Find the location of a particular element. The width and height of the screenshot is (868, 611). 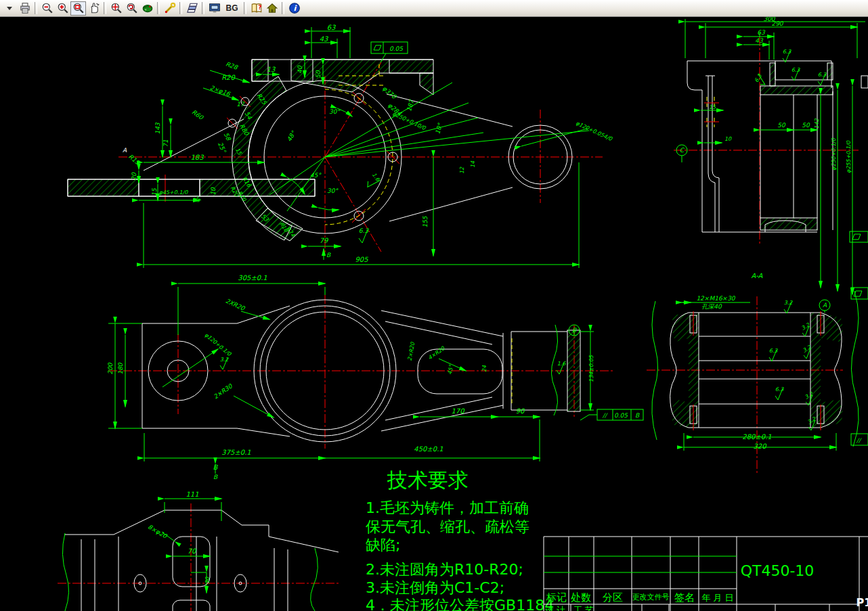

dimension-label: 0.05 is located at coordinates (622, 415).